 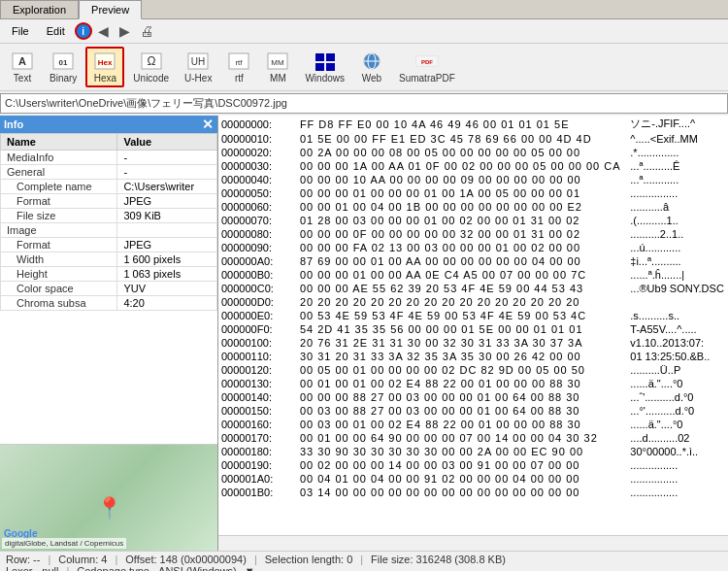 I want to click on panel-close-button: ✕, so click(x=208, y=124).